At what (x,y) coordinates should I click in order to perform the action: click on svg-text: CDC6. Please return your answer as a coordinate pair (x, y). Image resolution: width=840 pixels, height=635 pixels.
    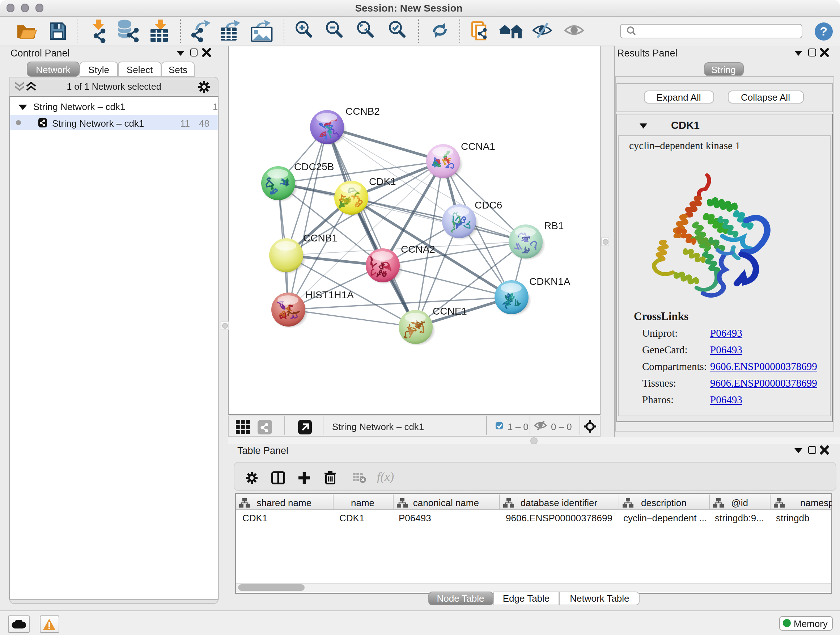
    Looking at the image, I should click on (488, 205).